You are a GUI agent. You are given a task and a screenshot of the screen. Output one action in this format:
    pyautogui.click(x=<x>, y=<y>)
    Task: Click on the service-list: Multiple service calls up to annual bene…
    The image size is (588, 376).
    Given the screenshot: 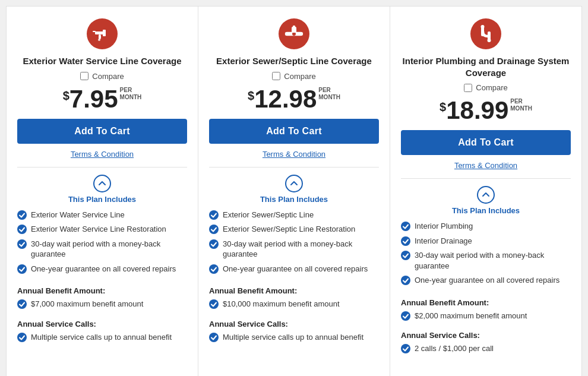 What is the action you would take?
    pyautogui.click(x=102, y=339)
    